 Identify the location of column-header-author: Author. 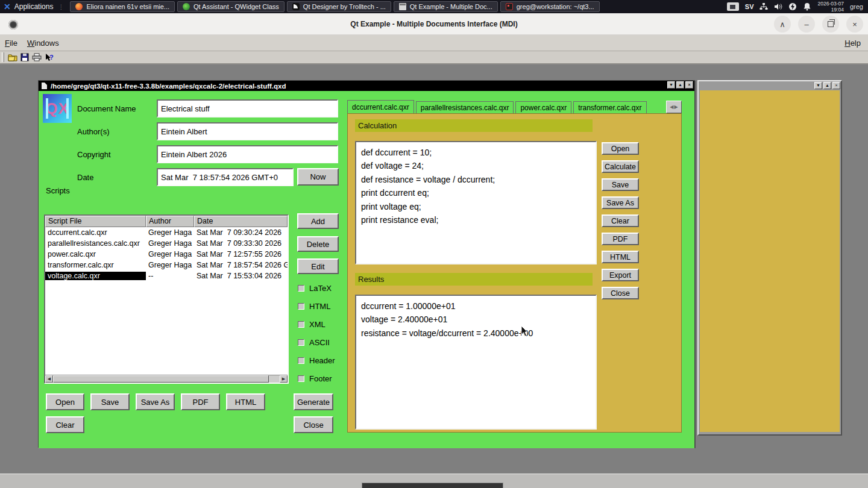
(170, 222).